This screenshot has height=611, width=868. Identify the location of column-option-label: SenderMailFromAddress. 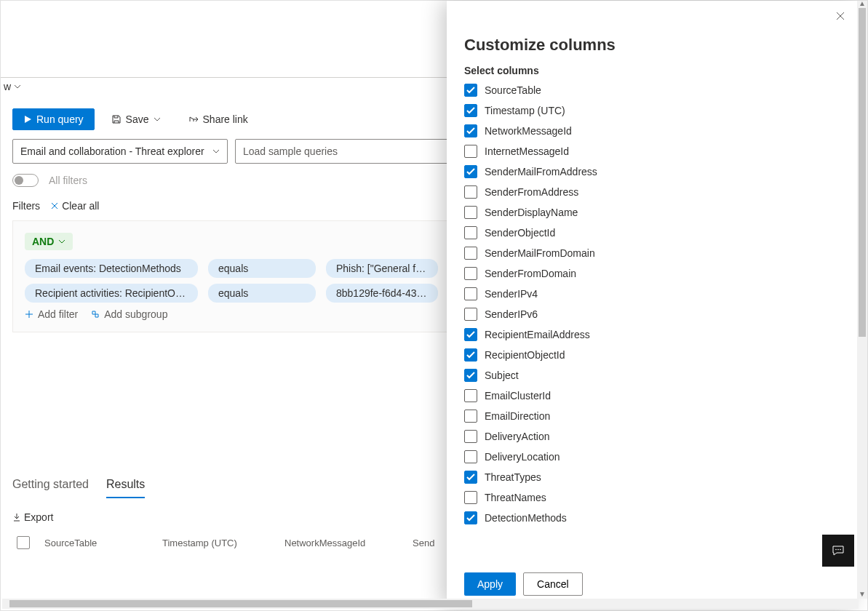
(541, 172).